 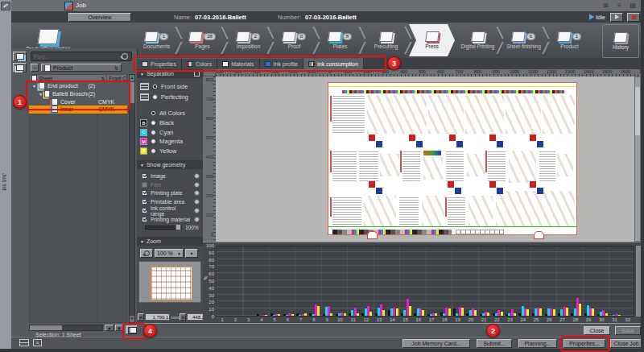 I want to click on workflow-step-plates: 8Plates, so click(x=340, y=40).